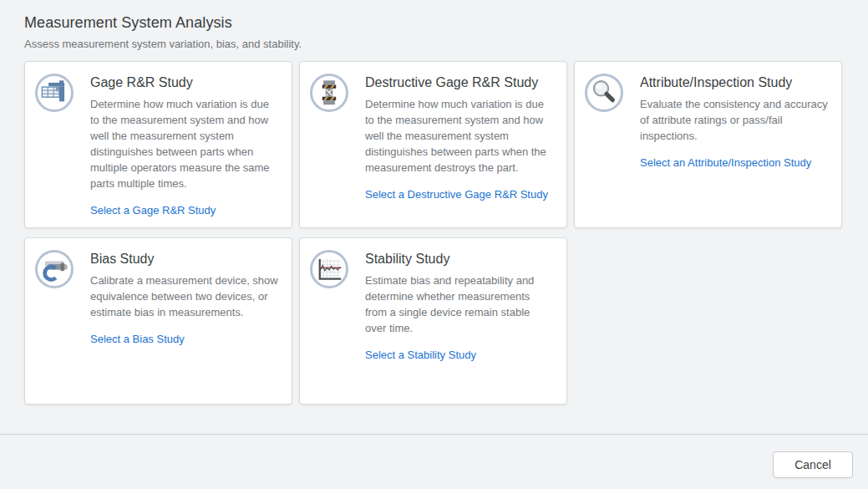 The width and height of the screenshot is (868, 489). I want to click on card-title: Destructive Gage R&R Study, so click(459, 83).